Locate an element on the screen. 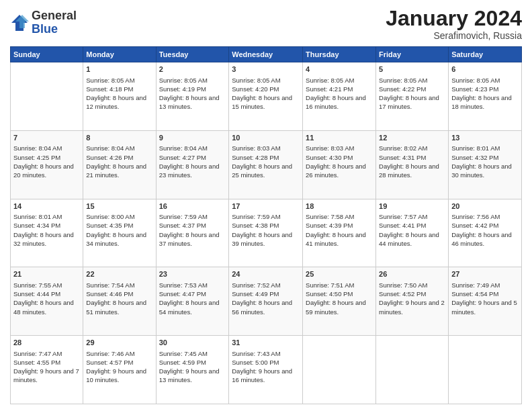  day-number: 15 is located at coordinates (120, 207).